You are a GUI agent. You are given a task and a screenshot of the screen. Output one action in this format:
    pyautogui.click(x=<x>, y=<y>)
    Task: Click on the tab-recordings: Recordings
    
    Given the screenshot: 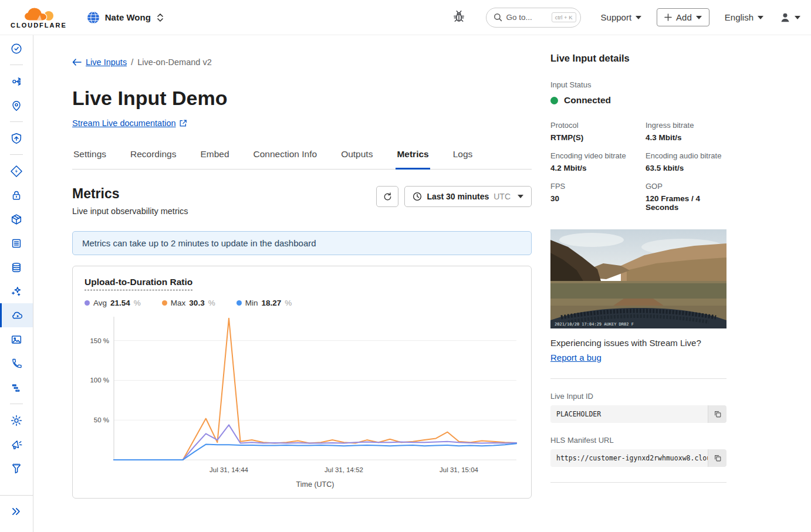 What is the action you would take?
    pyautogui.click(x=153, y=157)
    